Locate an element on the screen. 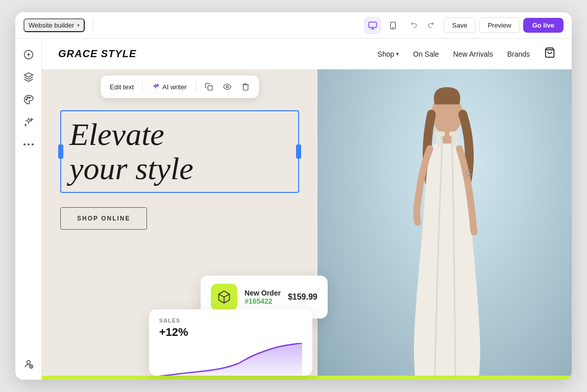  top-bar-divider is located at coordinates (93, 26).